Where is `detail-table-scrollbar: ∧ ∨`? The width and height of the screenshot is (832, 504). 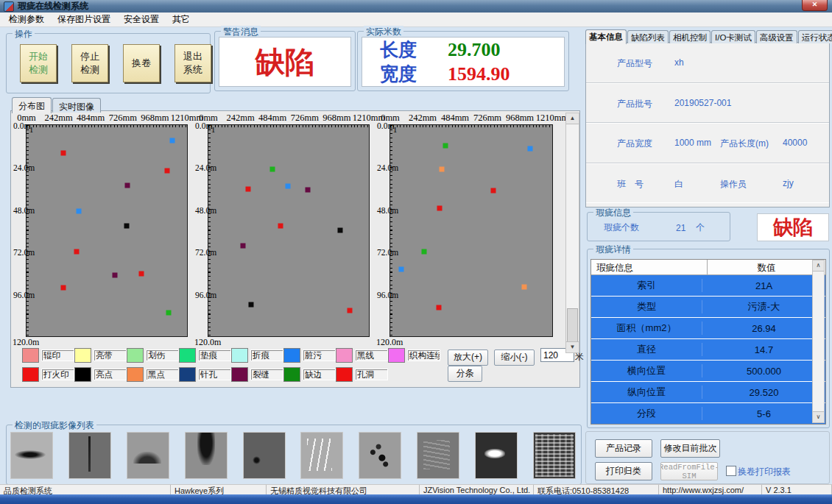 detail-table-scrollbar: ∧ ∨ is located at coordinates (819, 341).